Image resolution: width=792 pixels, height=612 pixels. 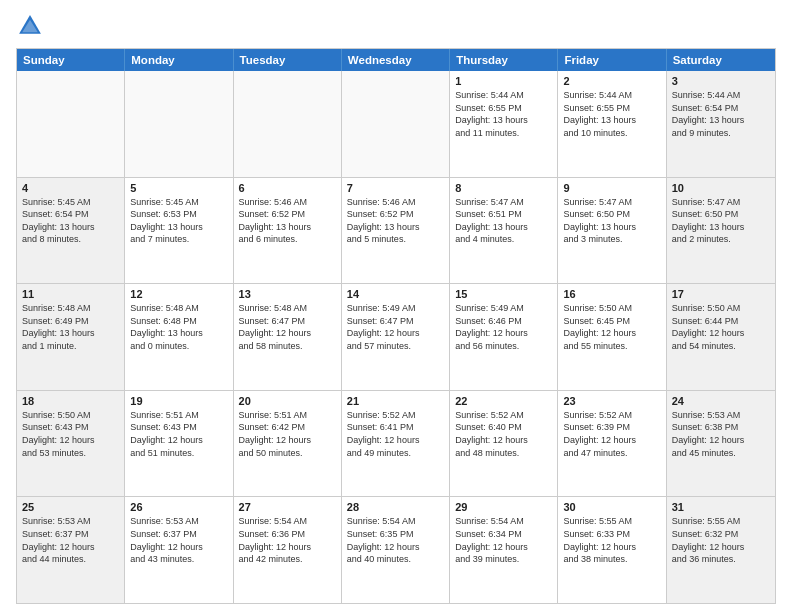 I want to click on cell-info-text: Sunrise: 5:54 AM Sunset: 6:34 PM Dayligh…, so click(x=504, y=540).